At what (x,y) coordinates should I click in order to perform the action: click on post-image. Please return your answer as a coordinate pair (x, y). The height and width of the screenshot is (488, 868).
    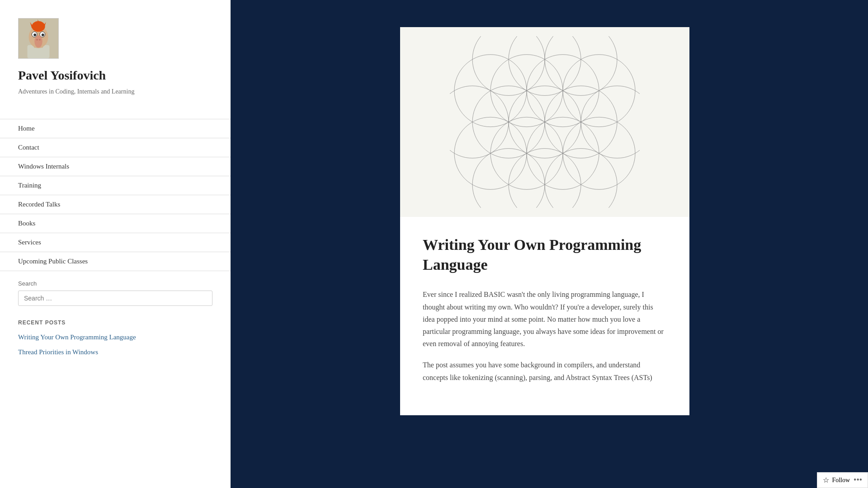
    Looking at the image, I should click on (545, 122).